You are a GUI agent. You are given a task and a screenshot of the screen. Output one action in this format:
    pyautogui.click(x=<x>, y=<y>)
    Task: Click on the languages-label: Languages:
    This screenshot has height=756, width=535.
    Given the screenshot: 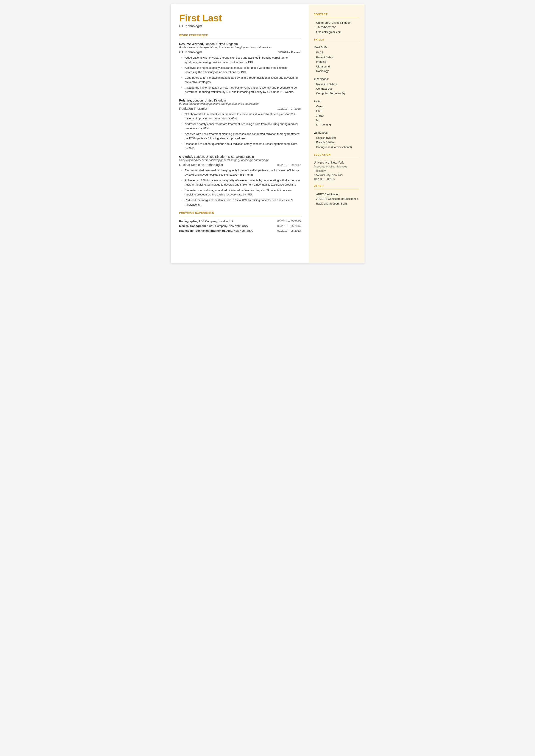 What is the action you would take?
    pyautogui.click(x=337, y=133)
    